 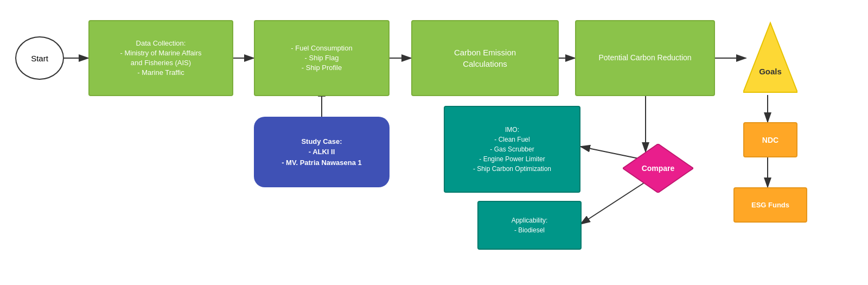 What do you see at coordinates (322, 58) in the screenshot?
I see `fuel-consumption-box: - Fuel Consumption - Ship Flag - Ship Pr…` at bounding box center [322, 58].